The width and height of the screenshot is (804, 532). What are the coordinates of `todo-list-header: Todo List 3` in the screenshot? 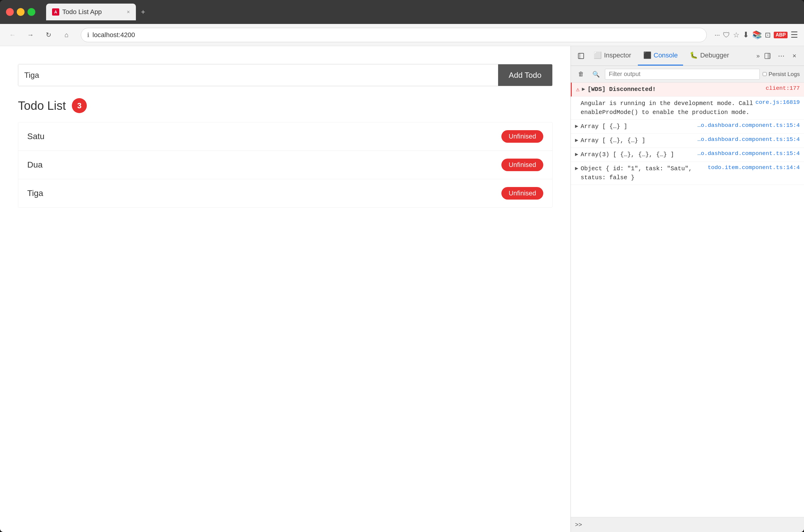 It's located at (285, 106).